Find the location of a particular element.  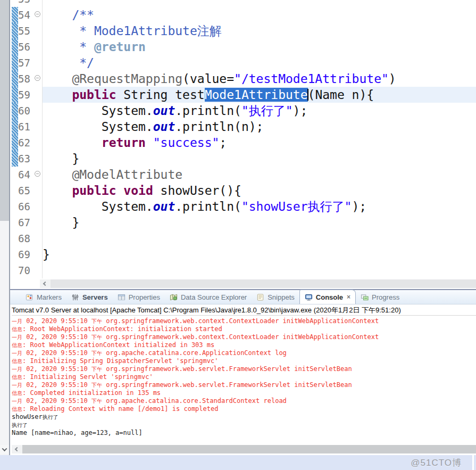

code-line-60: 60 System.out.println("执行了"); is located at coordinates (243, 111).